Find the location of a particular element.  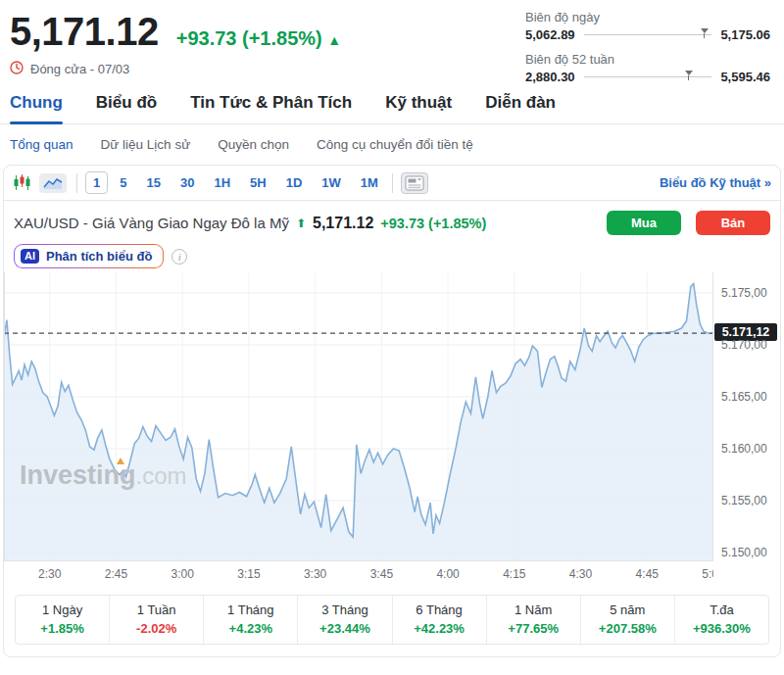

instrument-header: 5,171.12 +93.73 (+1.85%) ▲ Đóng cửa - 07… is located at coordinates (392, 39).